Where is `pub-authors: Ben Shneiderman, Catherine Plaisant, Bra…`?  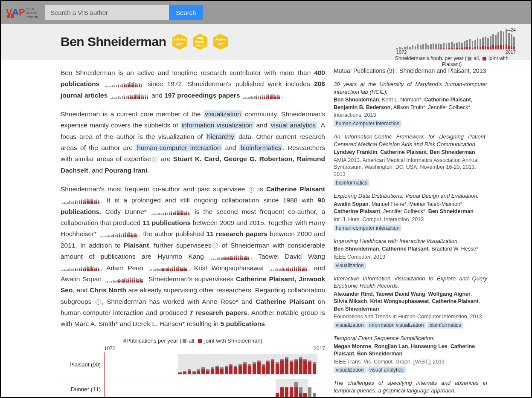
pub-authors: Ben Shneiderman, Catherine Plaisant, Bra… is located at coordinates (410, 249).